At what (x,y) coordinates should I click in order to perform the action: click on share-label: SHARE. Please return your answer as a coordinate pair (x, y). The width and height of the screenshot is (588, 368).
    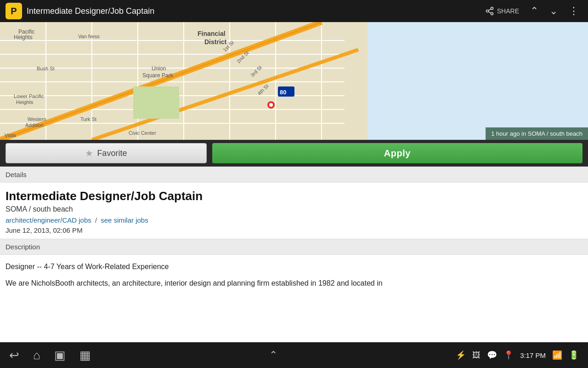
    Looking at the image, I should click on (508, 11).